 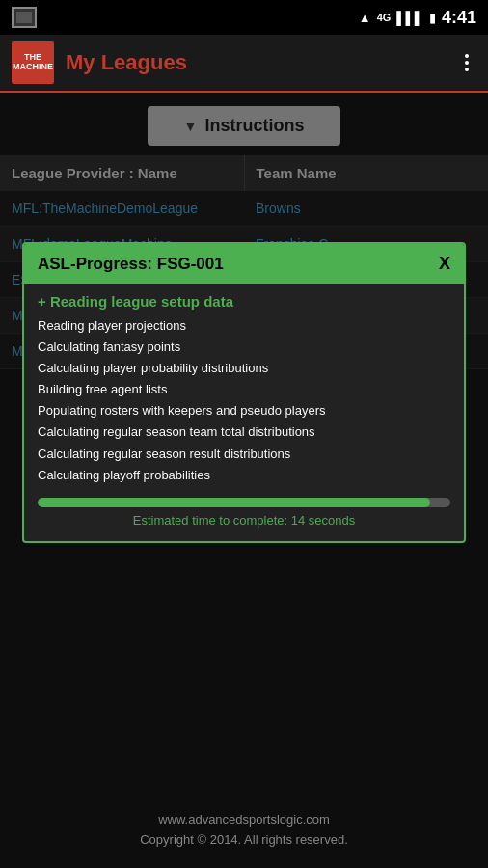 I want to click on photo-icon, so click(x=24, y=17).